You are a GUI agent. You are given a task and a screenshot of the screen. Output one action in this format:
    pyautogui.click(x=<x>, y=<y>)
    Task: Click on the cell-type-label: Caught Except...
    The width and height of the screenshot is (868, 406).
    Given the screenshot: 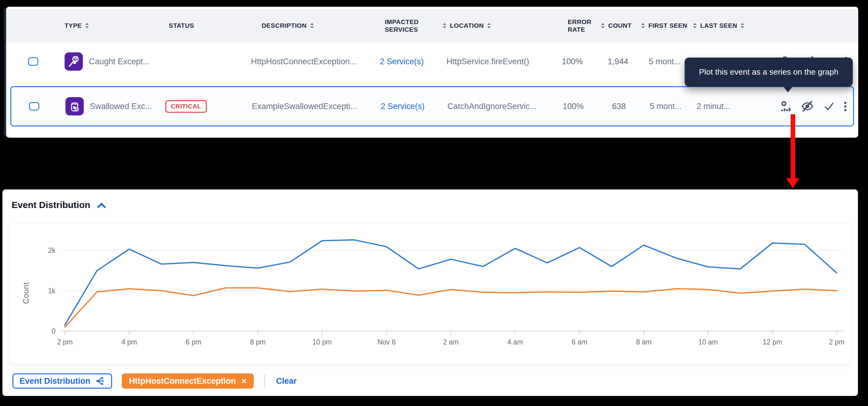 What is the action you would take?
    pyautogui.click(x=119, y=62)
    